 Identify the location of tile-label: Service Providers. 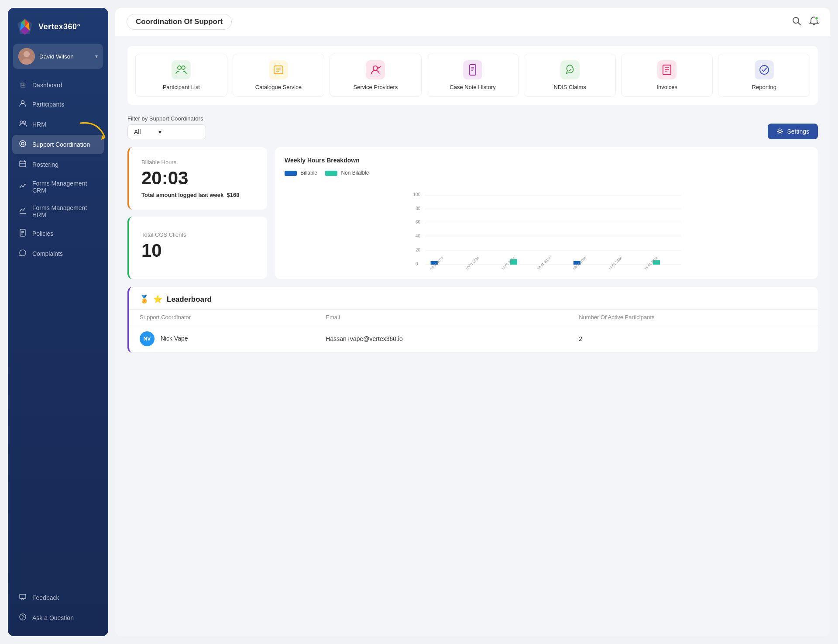
(376, 87).